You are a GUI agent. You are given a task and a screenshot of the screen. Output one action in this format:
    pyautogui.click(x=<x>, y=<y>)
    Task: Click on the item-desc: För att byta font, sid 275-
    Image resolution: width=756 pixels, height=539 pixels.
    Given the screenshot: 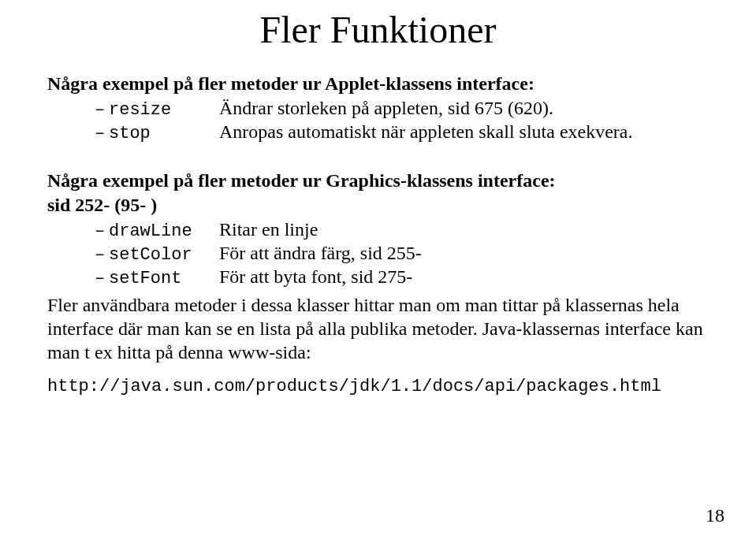 What is the action you would take?
    pyautogui.click(x=464, y=277)
    